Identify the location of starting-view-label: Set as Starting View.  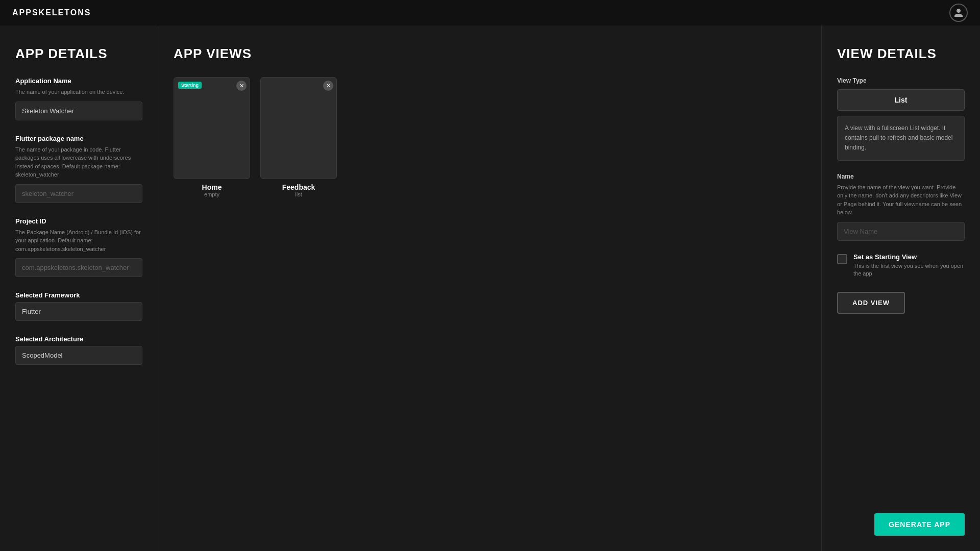
(909, 257).